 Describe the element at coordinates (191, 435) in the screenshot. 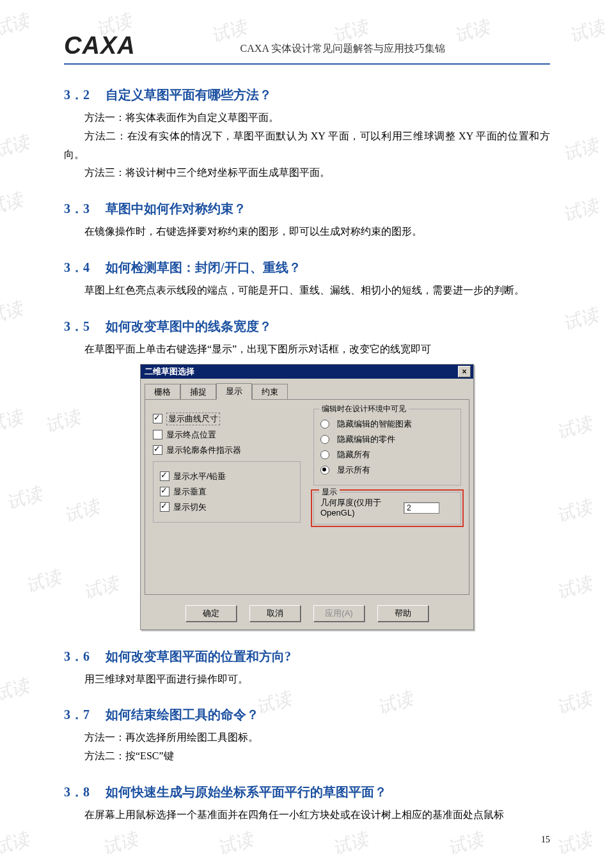

I see `label-show-endpoint-pos: 显示终点位置` at that location.